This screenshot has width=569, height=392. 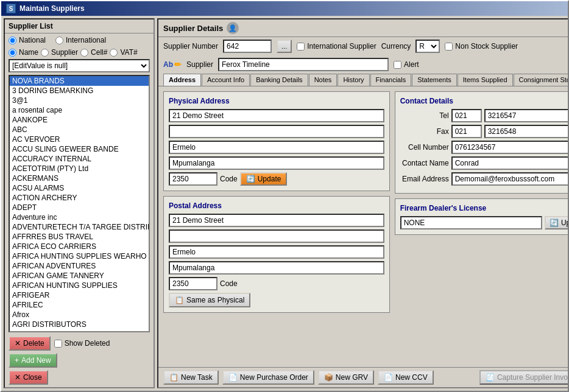 I want to click on list-item: ADVENTURETECH T/A TARGEE DISTRIBUT, so click(x=79, y=227).